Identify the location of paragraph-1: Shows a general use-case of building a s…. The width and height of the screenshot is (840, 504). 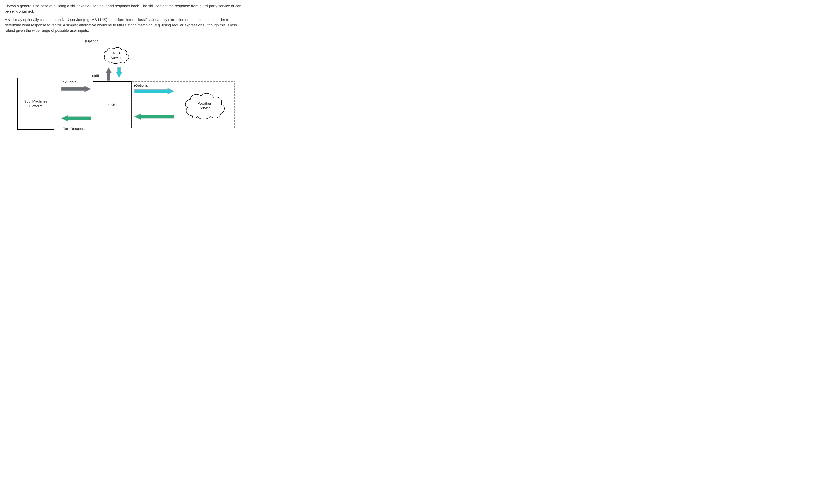
(124, 9).